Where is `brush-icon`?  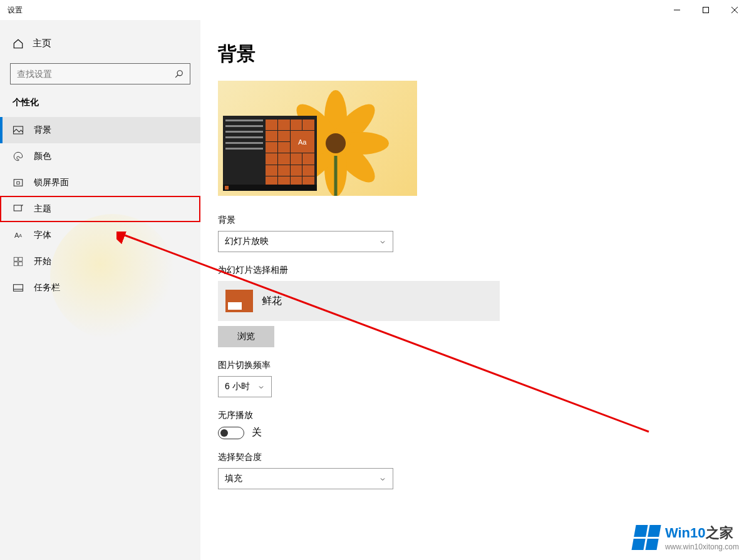
brush-icon is located at coordinates (18, 209).